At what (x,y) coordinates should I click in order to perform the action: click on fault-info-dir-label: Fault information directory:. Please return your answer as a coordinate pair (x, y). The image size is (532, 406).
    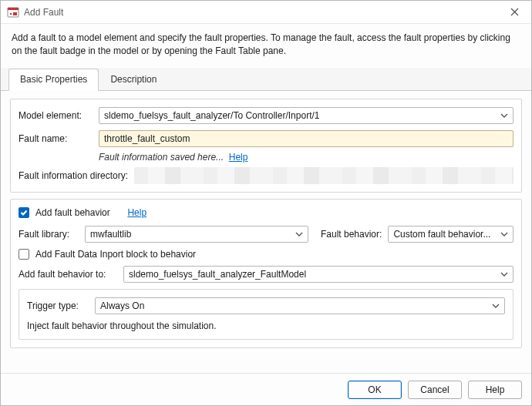
    Looking at the image, I should click on (73, 176).